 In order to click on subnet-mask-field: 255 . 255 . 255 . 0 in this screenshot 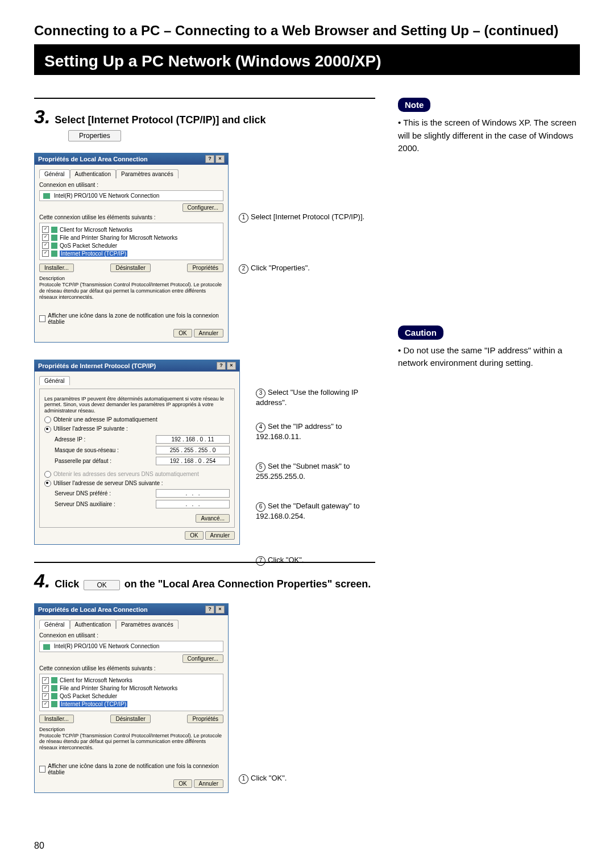, I will do `click(193, 450)`.